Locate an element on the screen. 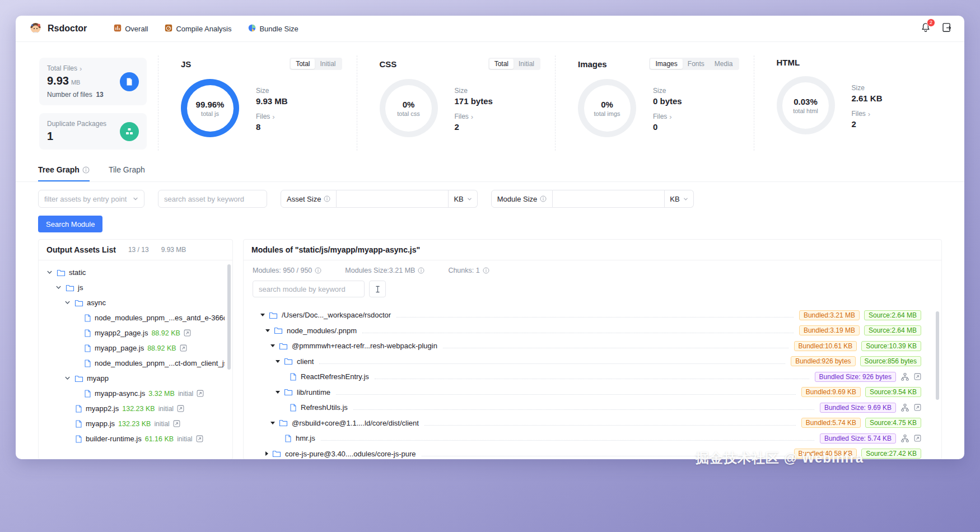 This screenshot has width=980, height=532. module-name: RefreshUtils.js is located at coordinates (324, 408).